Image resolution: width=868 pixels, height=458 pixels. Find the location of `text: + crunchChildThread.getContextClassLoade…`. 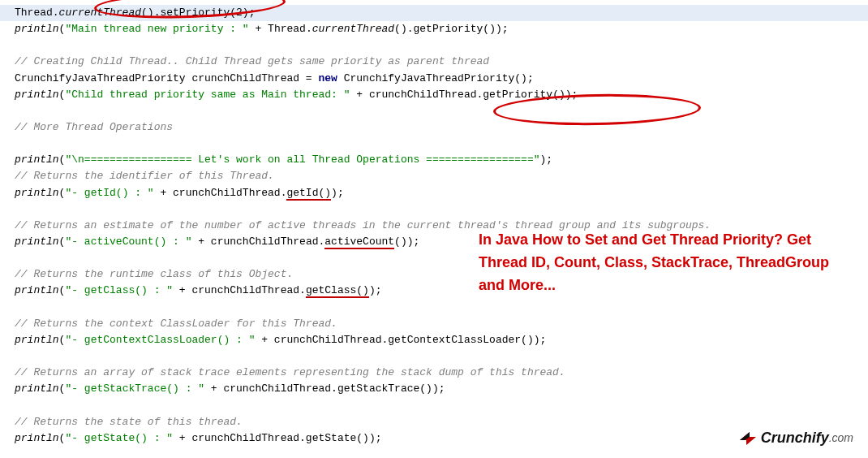

text: + crunchChildThread.getContextClassLoade… is located at coordinates (401, 339).